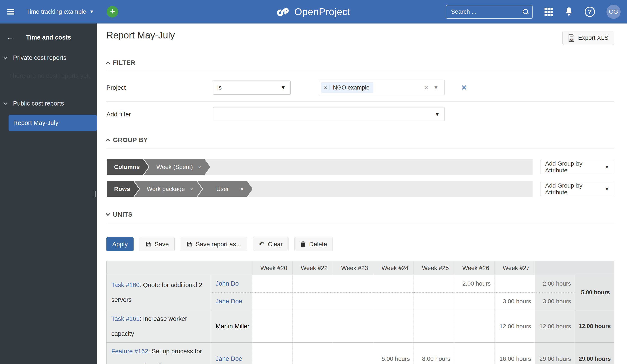  What do you see at coordinates (594, 326) in the screenshot?
I see `group-total-cell: 12.00 hours` at bounding box center [594, 326].